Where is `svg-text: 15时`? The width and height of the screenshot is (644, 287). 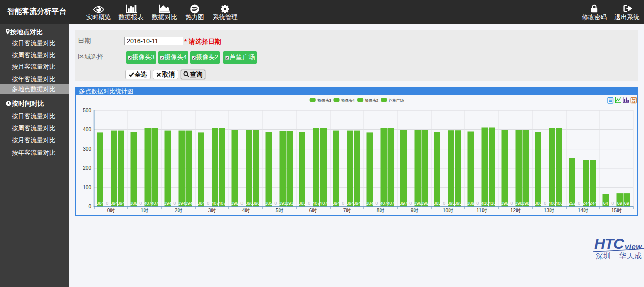
svg-text: 15时 is located at coordinates (617, 210).